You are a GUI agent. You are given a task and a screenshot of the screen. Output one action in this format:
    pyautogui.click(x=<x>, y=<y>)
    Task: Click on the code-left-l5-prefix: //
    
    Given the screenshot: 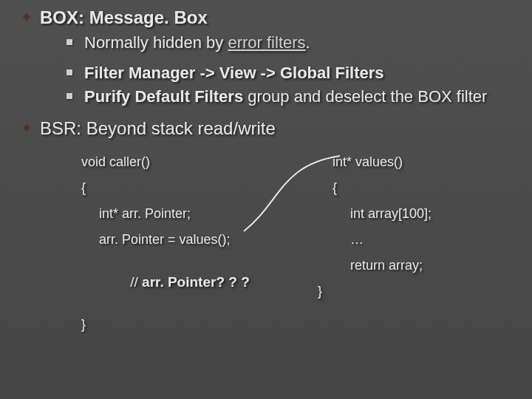 What is the action you would take?
    pyautogui.click(x=136, y=282)
    